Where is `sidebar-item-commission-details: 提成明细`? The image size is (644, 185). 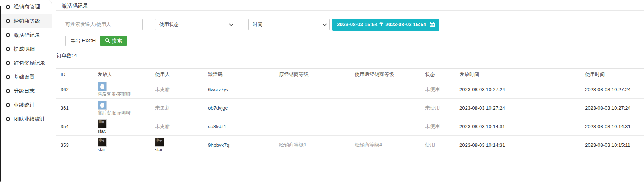
sidebar-item-commission-details: 提成明细 is located at coordinates (26, 49).